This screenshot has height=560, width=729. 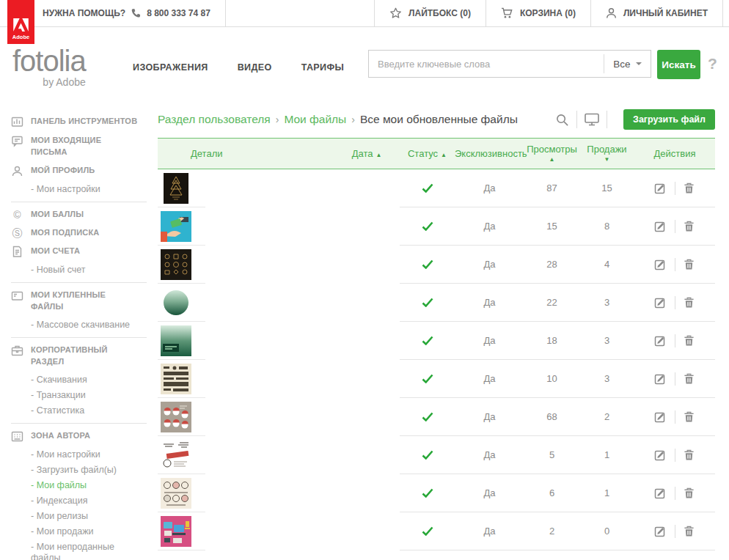 I want to click on col-date: Дата▲, so click(x=367, y=154).